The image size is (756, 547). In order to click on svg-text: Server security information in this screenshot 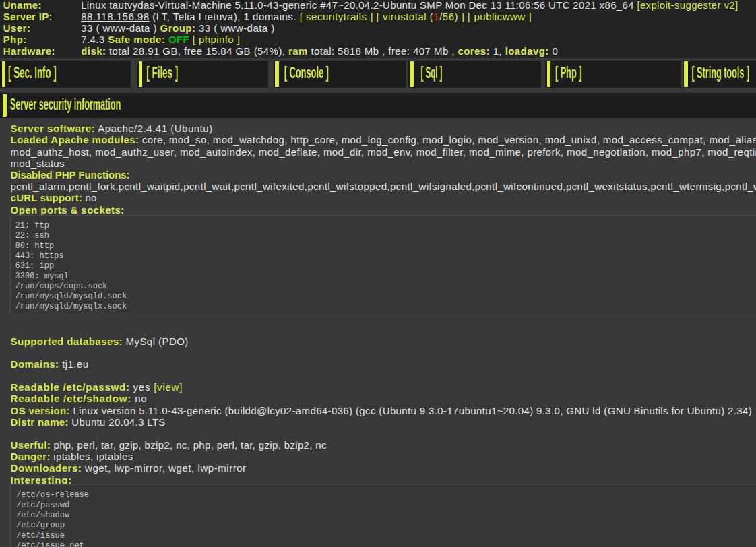, I will do `click(66, 104)`.